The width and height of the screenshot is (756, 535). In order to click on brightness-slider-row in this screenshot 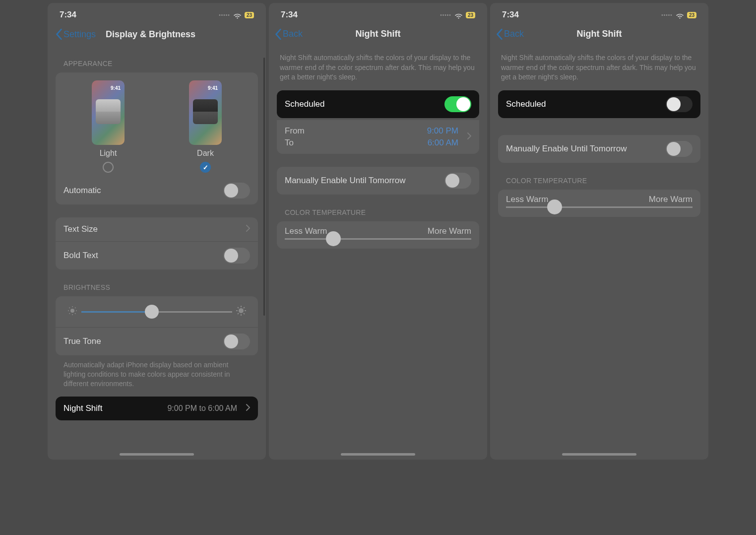, I will do `click(157, 312)`.